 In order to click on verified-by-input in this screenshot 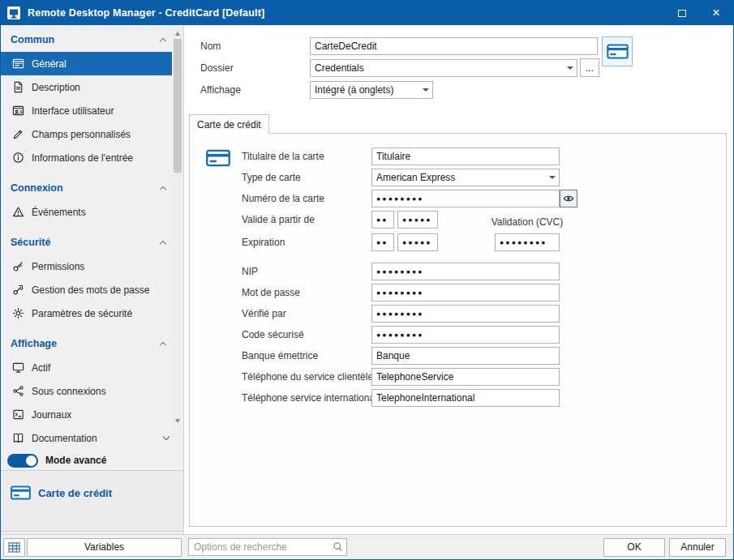, I will do `click(466, 314)`.